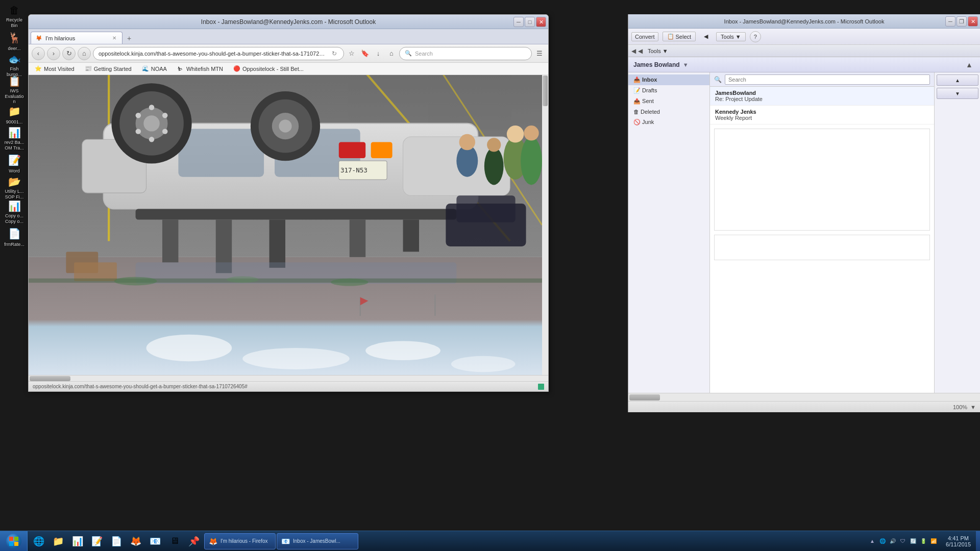 The height and width of the screenshot is (551, 980). What do you see at coordinates (465, 54) in the screenshot?
I see `search-bar: 🔍 Search` at bounding box center [465, 54].